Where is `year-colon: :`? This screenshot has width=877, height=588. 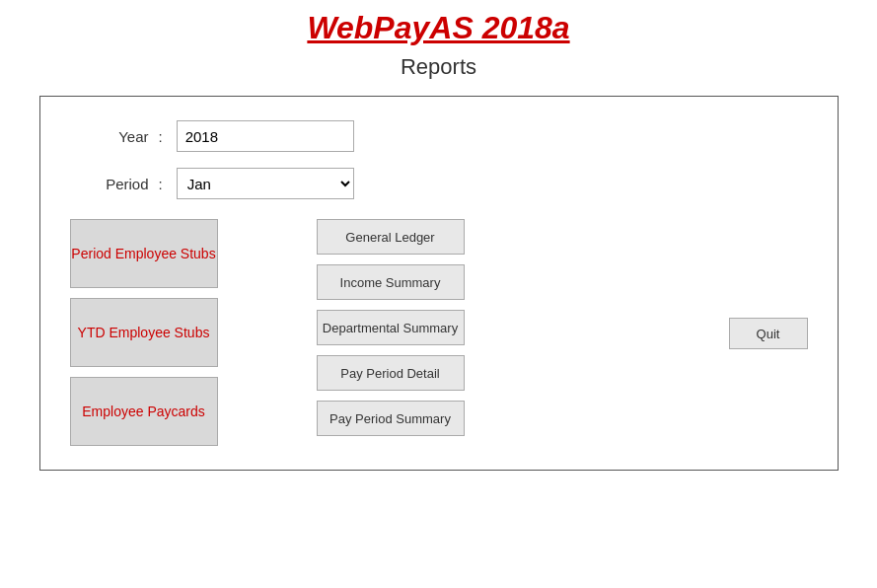
year-colon: : is located at coordinates (161, 136).